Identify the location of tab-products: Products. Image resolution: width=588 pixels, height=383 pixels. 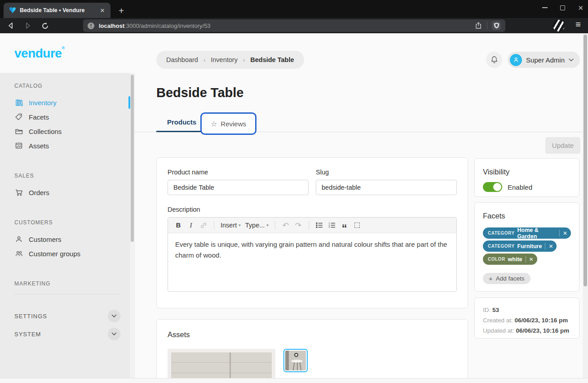
(181, 123).